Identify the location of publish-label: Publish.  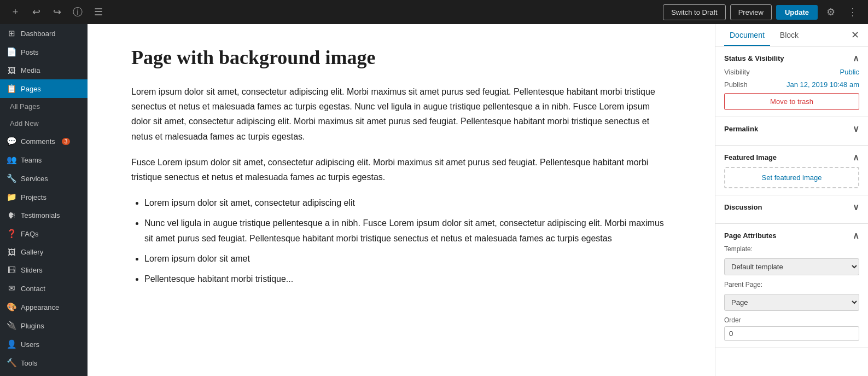
(736, 84).